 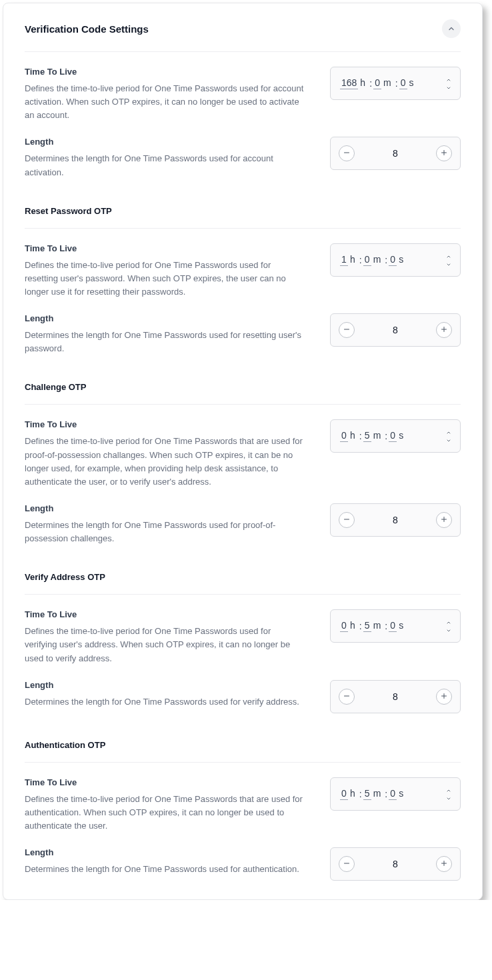 I want to click on reset-length-label: Length, so click(x=168, y=319).